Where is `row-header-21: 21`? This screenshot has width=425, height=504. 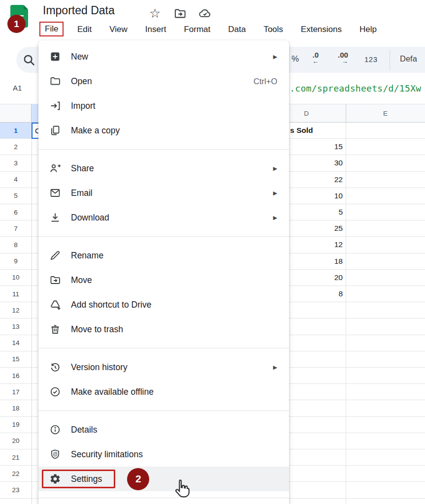
row-header-21: 21 is located at coordinates (16, 457).